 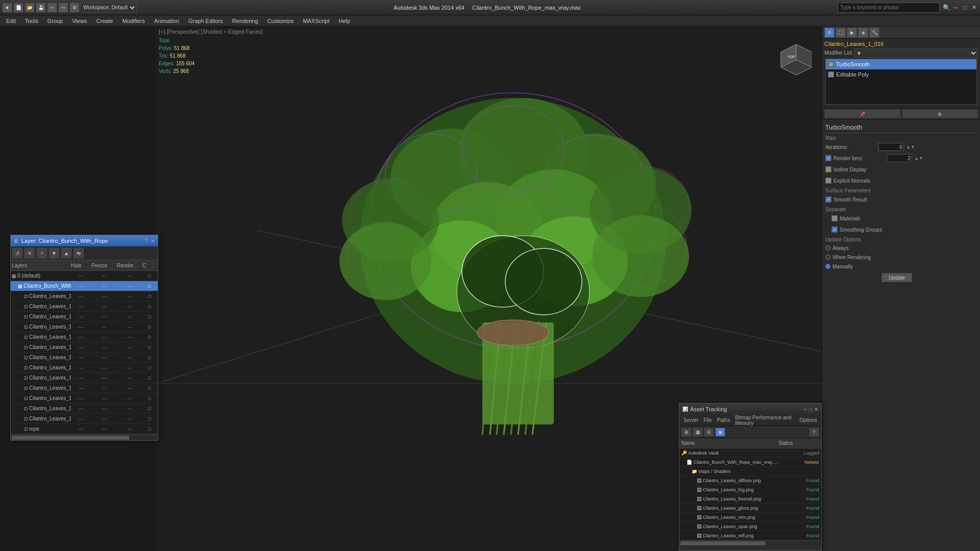 What do you see at coordinates (955, 8) in the screenshot?
I see `minimize-btn: ─` at bounding box center [955, 8].